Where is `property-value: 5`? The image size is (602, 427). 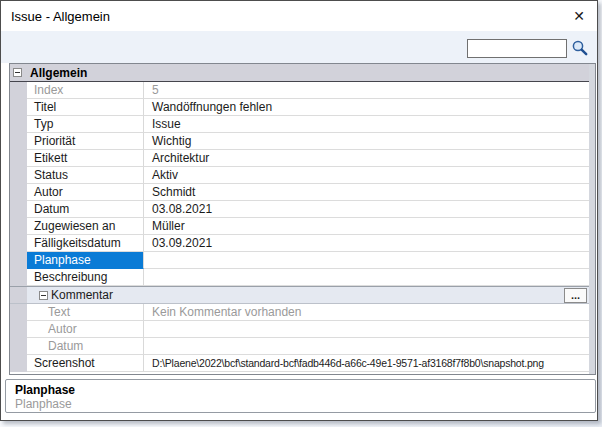 property-value: 5 is located at coordinates (366, 90).